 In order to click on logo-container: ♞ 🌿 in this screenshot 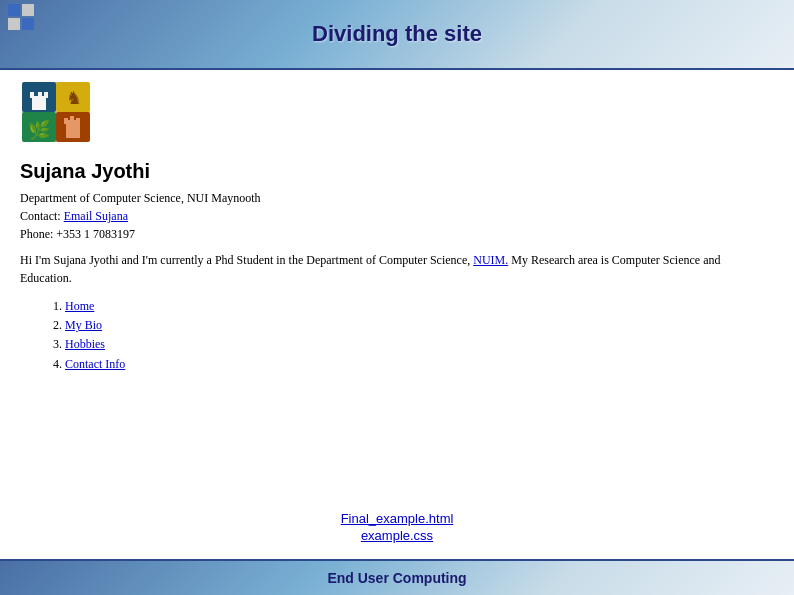, I will do `click(56, 116)`.